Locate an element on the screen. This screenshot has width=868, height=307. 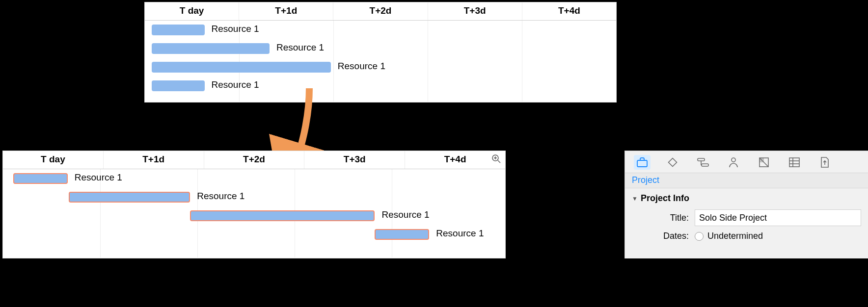
zoom-in-icon is located at coordinates (496, 159).